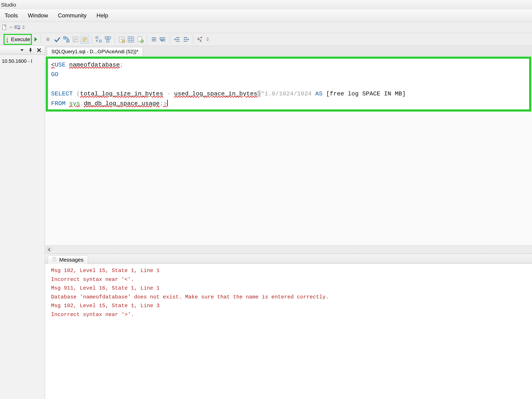  I want to click on message-line: Msg 102, Level 15, State 1, Line 1, so click(105, 271).